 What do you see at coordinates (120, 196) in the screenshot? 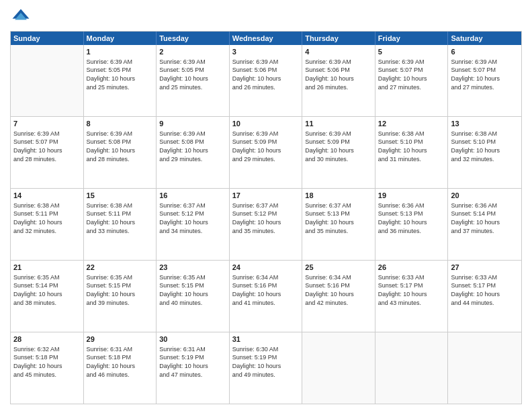
I see `day-number: 15` at bounding box center [120, 196].